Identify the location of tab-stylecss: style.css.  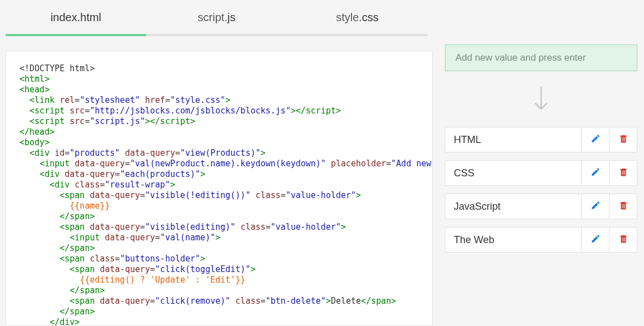
(357, 20).